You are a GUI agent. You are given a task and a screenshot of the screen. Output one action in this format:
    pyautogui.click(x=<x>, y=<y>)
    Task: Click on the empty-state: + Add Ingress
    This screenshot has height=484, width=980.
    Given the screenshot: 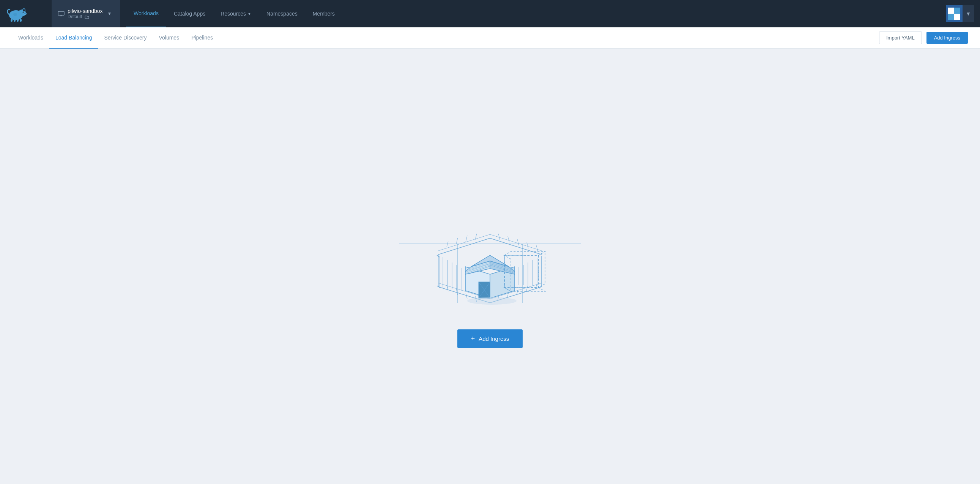 What is the action you would take?
    pyautogui.click(x=490, y=267)
    